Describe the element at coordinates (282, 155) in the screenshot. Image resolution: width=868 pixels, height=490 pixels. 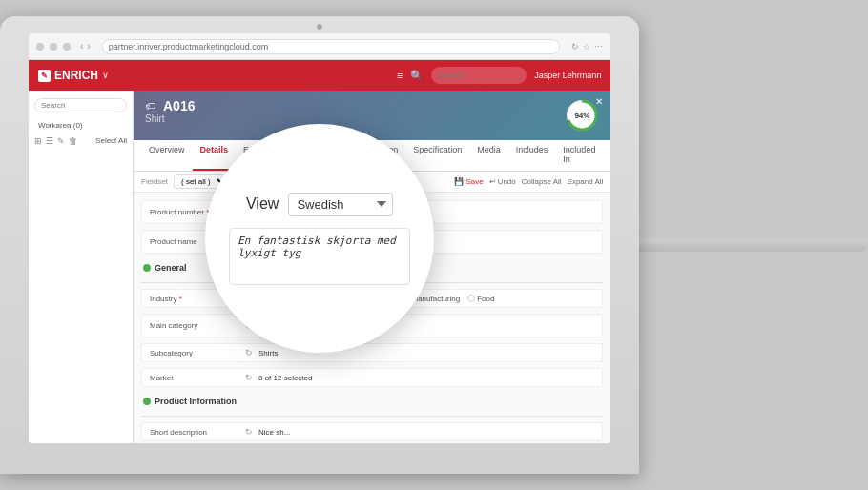
I see `tab-b2b: B2B` at that location.